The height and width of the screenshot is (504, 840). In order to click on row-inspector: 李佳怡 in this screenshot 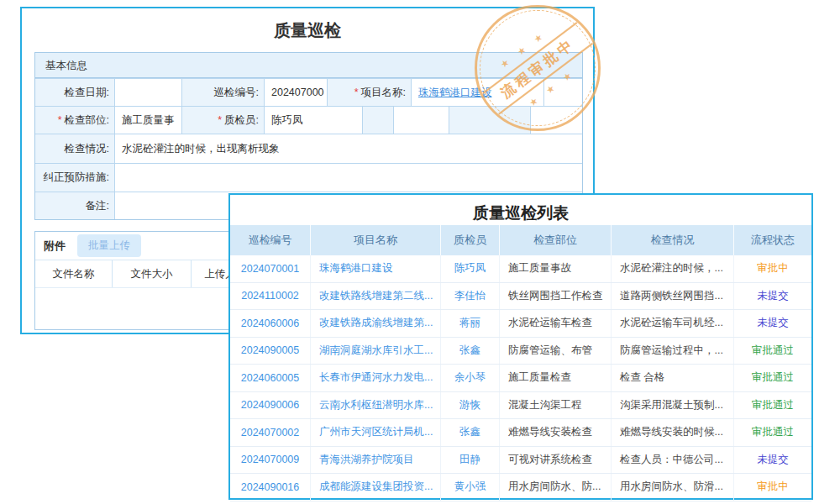, I will do `click(470, 297)`.